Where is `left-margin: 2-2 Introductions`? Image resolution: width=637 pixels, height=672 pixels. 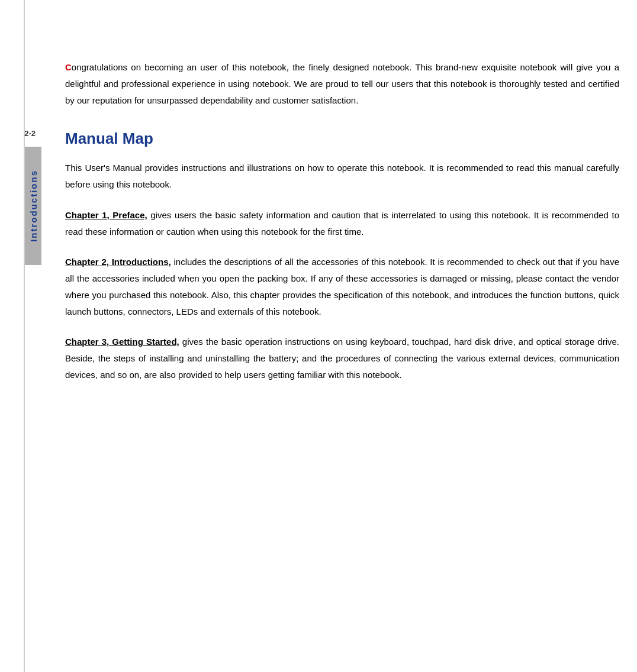 left-margin: 2-2 Introductions is located at coordinates (21, 336).